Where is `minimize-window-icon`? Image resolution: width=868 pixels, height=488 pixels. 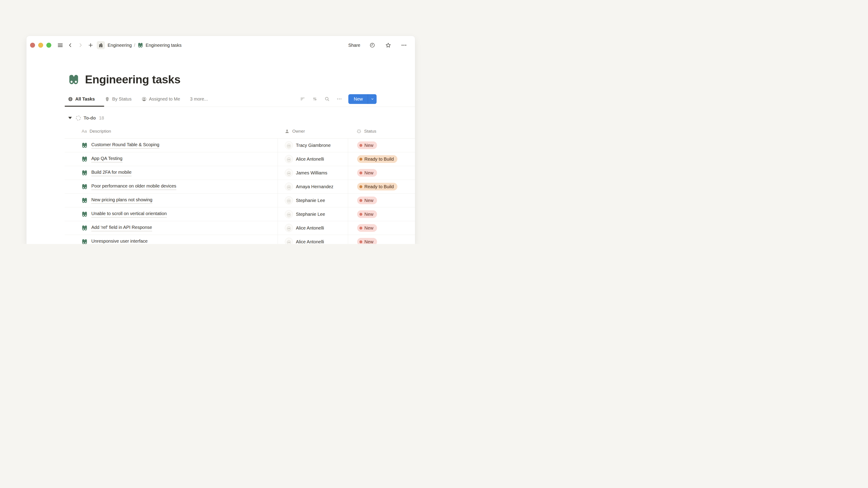 minimize-window-icon is located at coordinates (40, 45).